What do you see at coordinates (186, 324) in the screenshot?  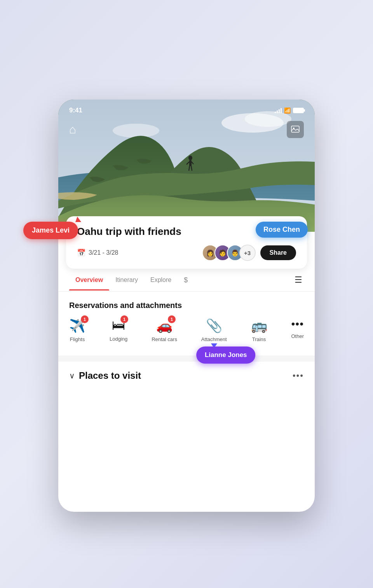 I see `main-content: Reservations and attachments ✈️ 1 Flight…` at bounding box center [186, 324].